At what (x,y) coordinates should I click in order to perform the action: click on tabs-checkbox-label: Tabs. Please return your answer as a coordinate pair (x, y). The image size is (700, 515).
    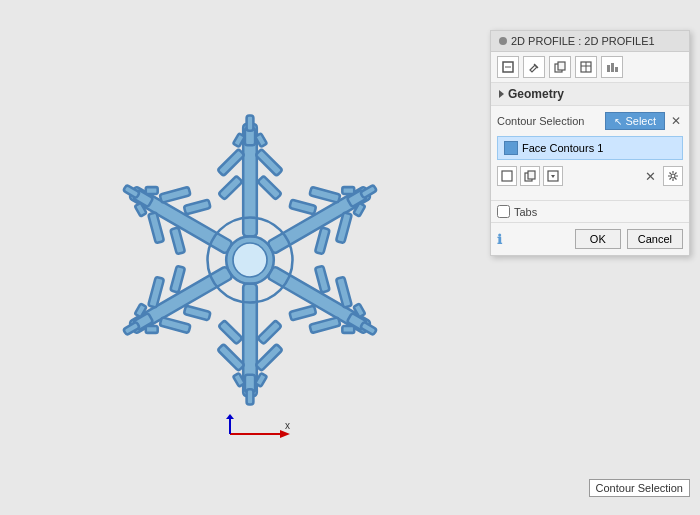
    Looking at the image, I should click on (517, 212).